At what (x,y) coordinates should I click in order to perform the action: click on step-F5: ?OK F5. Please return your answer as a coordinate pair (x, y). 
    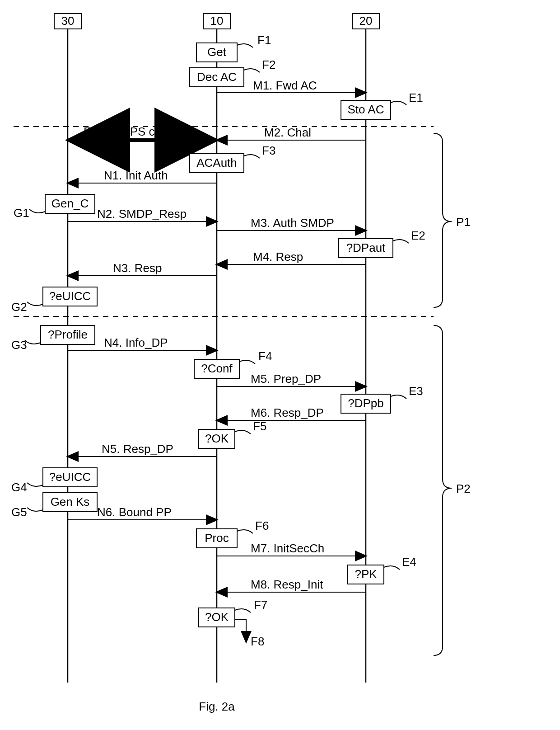
    Looking at the image, I should click on (233, 434).